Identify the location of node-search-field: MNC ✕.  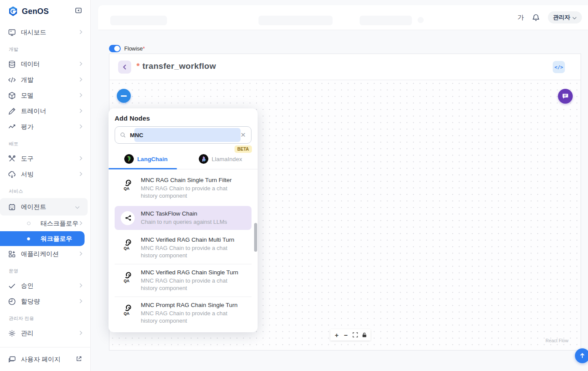
(183, 135).